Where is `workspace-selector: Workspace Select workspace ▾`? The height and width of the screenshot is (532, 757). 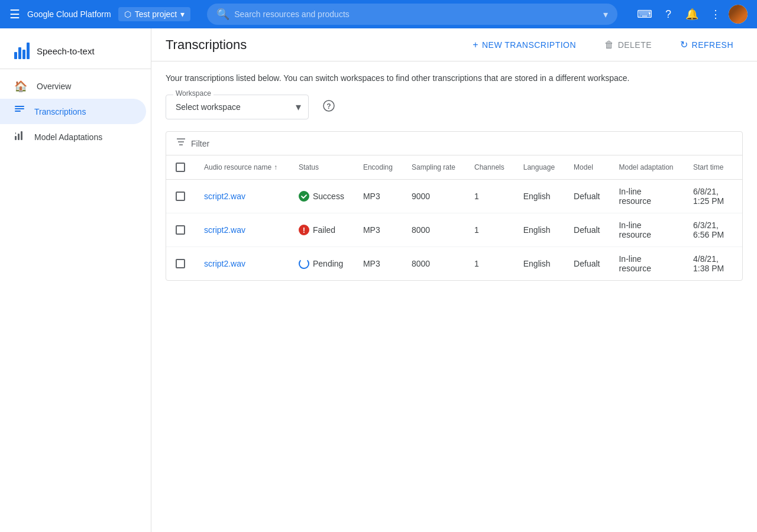 workspace-selector: Workspace Select workspace ▾ is located at coordinates (237, 107).